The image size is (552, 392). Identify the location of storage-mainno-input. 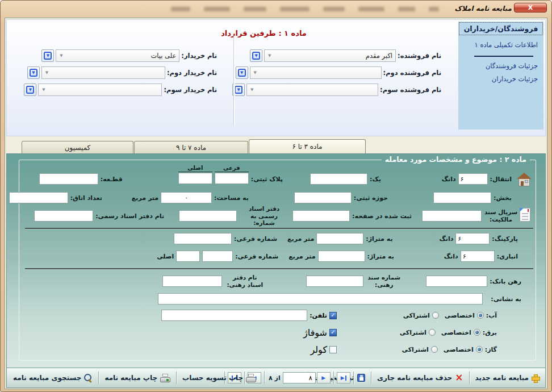
(188, 256).